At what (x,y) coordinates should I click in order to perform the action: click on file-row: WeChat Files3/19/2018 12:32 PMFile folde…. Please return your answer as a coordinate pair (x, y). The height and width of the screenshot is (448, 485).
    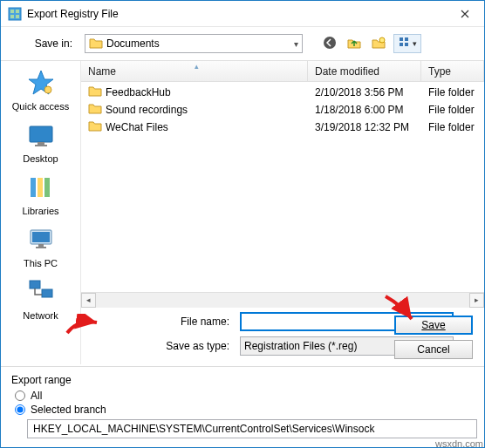
    Looking at the image, I should click on (283, 127).